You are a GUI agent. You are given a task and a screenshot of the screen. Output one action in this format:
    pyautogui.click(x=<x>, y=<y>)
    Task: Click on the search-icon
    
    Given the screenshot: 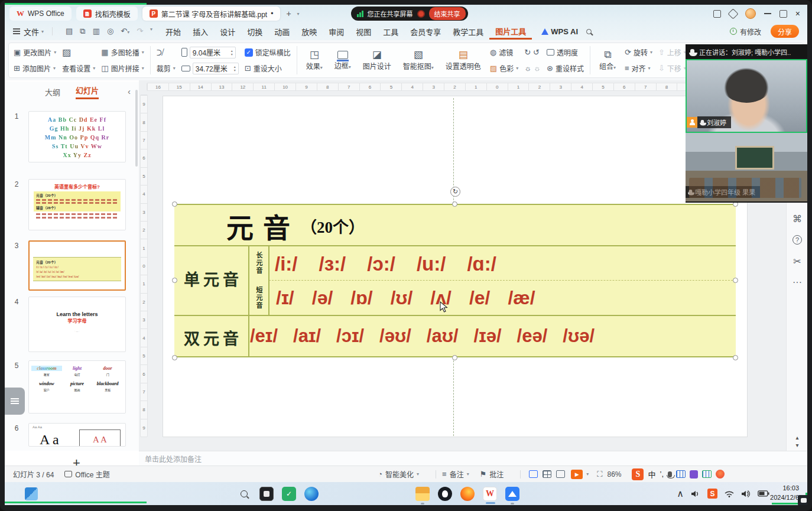 What is the action you would take?
    pyautogui.click(x=589, y=32)
    